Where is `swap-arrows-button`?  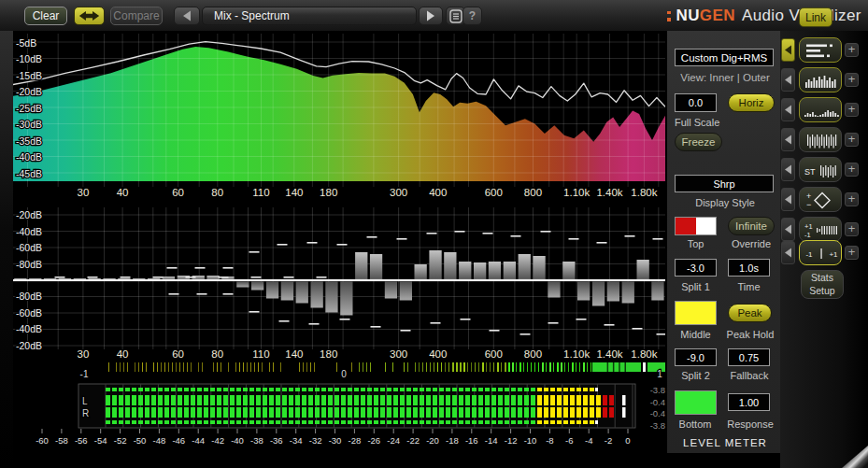 swap-arrows-button is located at coordinates (90, 16).